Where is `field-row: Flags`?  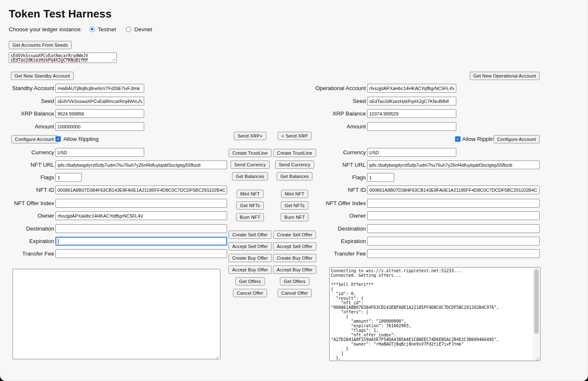
field-row: Flags is located at coordinates (41, 178).